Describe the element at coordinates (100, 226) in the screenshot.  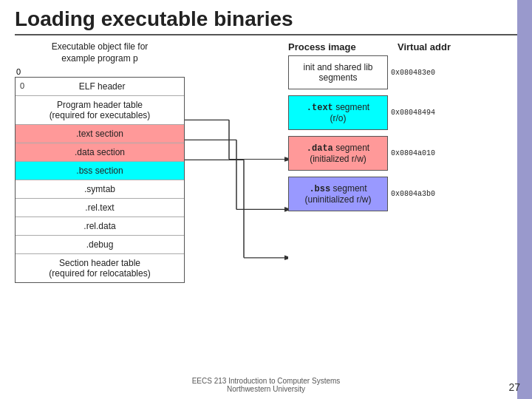
I see `elf-row-7: .rel.data` at that location.